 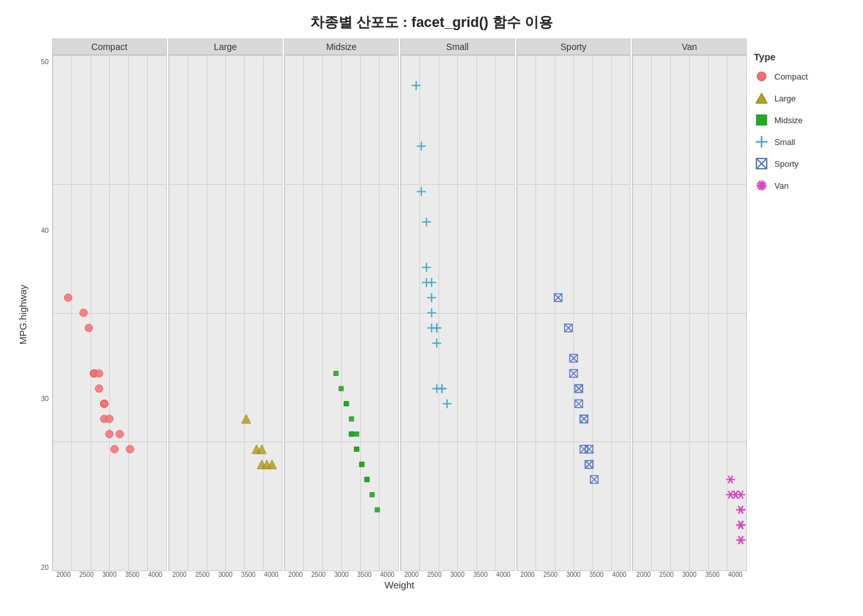 What do you see at coordinates (799, 185) in the screenshot?
I see `legend-item-van: Van` at bounding box center [799, 185].